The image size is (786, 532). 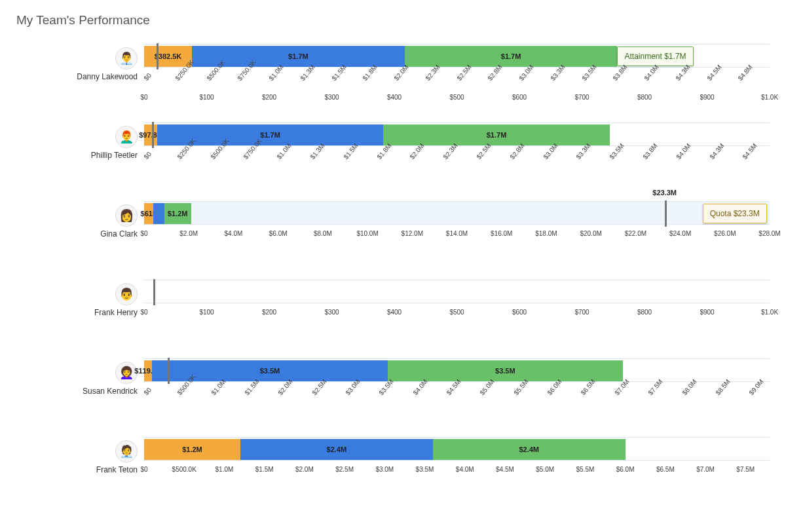 I want to click on bar-segment-orange: $615, so click(x=149, y=214).